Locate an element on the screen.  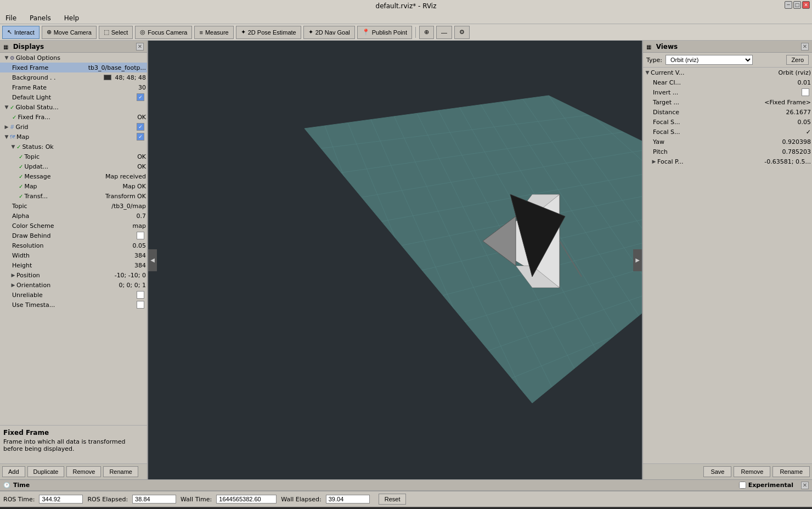
menu-file: File is located at coordinates (11, 18).